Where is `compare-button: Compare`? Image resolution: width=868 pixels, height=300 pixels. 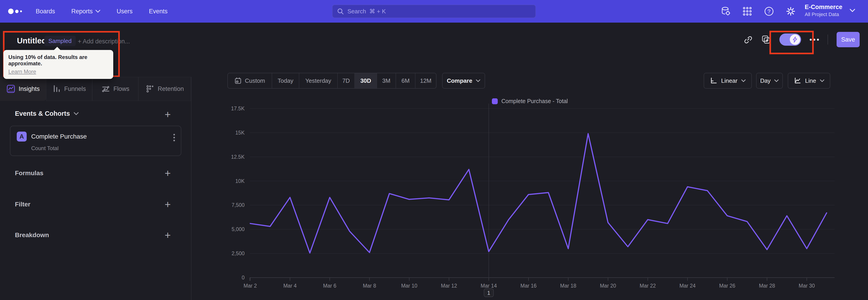 compare-button: Compare is located at coordinates (464, 81).